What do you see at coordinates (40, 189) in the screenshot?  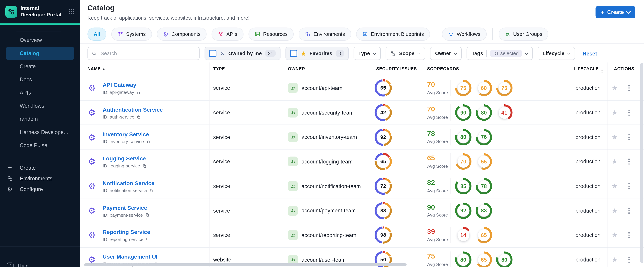 I see `sidebar-bottom-configure: ⚙ Configure` at bounding box center [40, 189].